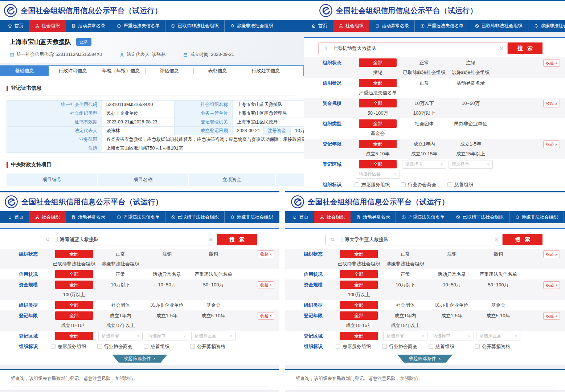 The height and width of the screenshot is (392, 565). What do you see at coordinates (425, 359) in the screenshot?
I see `collapse-filters-button: 收起筛选条件` at bounding box center [425, 359].